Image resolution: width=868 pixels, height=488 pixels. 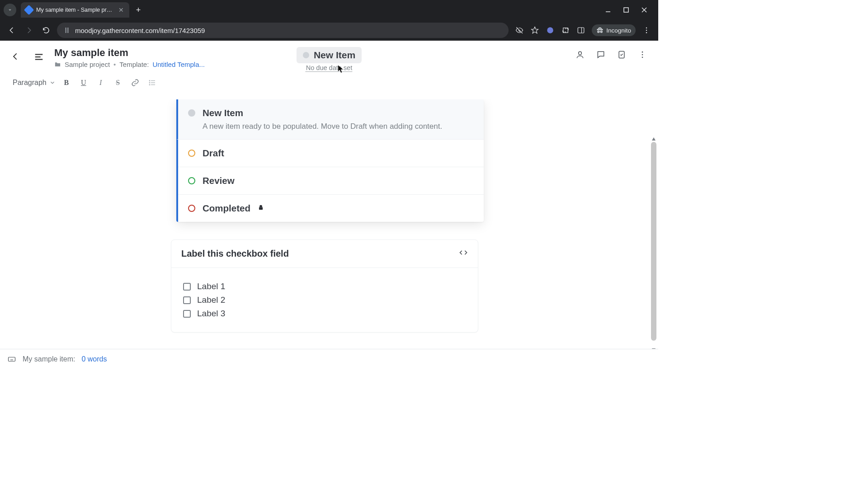 I want to click on assignees-button, so click(x=580, y=55).